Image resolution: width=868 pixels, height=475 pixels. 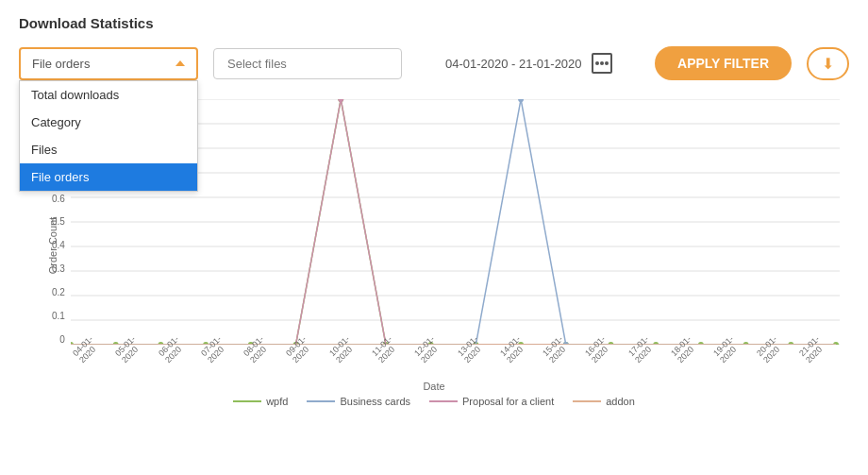 I want to click on y-tick: 0, so click(x=62, y=340).